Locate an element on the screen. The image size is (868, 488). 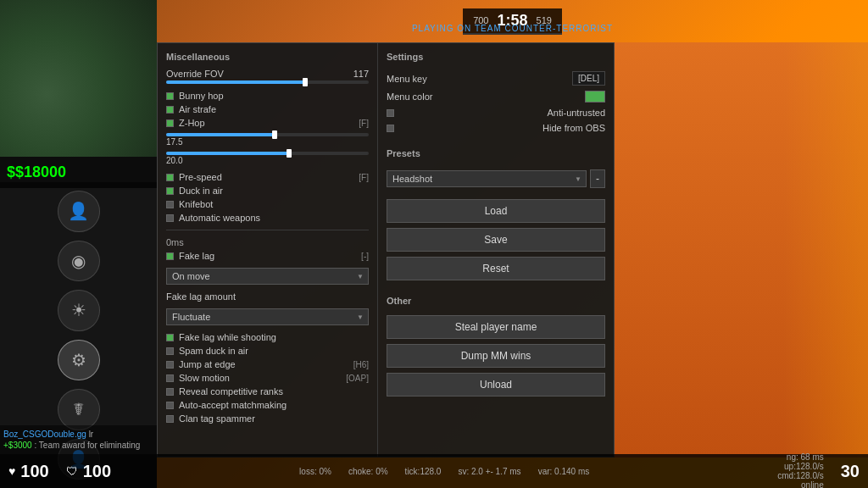
sidebar-icon-brightness: ☀ is located at coordinates (79, 310).